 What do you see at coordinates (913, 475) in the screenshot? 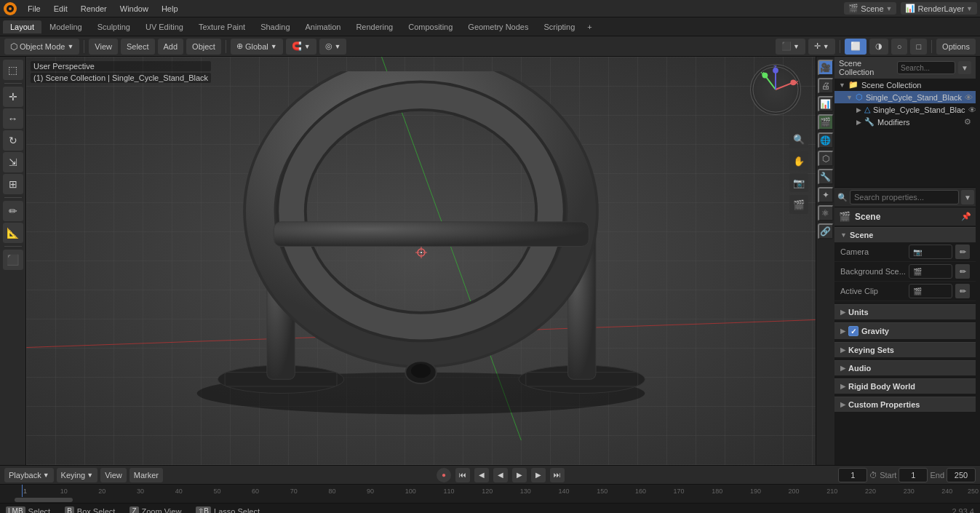
I see `start-frame-input` at bounding box center [913, 475].